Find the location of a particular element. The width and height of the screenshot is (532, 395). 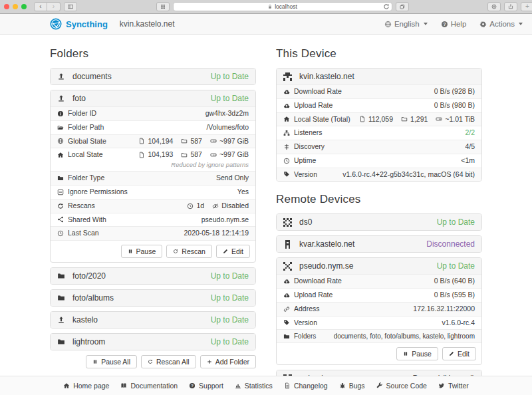

bar-chart-icon is located at coordinates (238, 386).